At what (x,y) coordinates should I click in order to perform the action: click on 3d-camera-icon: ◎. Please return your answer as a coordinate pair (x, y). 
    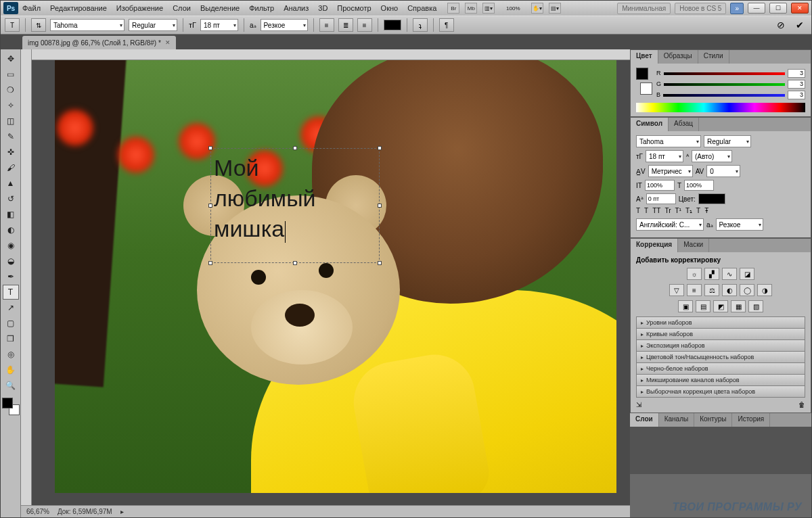
    Looking at the image, I should click on (11, 354).